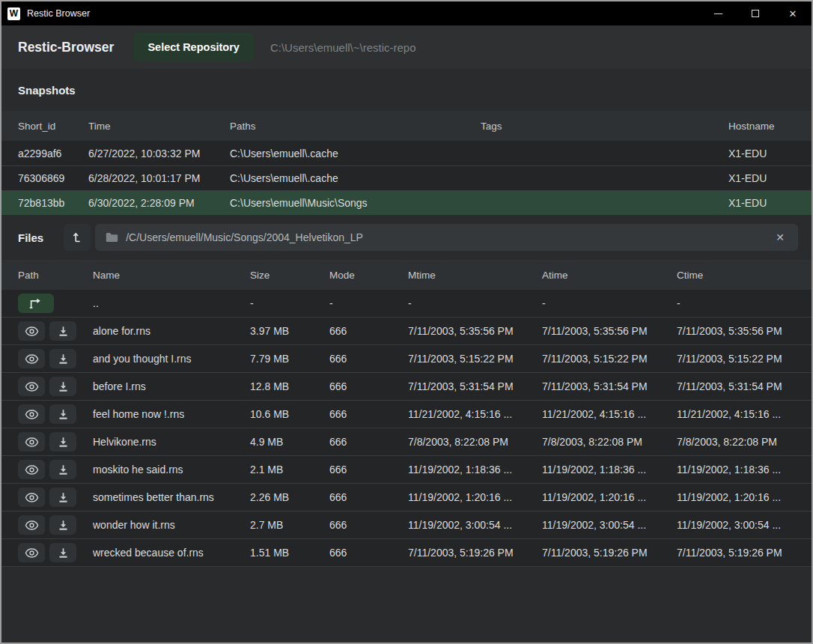  Describe the element at coordinates (770, 154) in the screenshot. I see `snapshot-hostname: X1-EDU` at that location.